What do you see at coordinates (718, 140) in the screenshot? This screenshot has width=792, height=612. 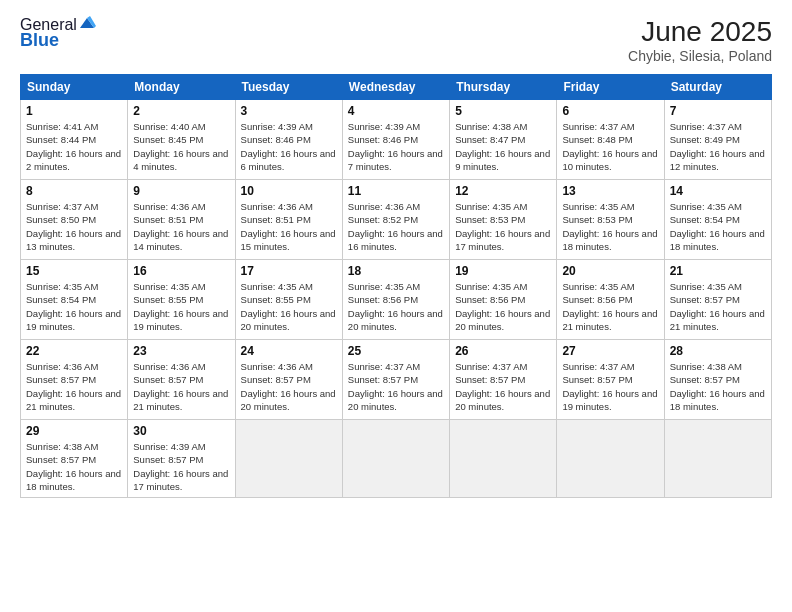 I see `calendar-cell: 7Sunrise: 4:37 AMSunset: 8:49 PMDaylight…` at bounding box center [718, 140].